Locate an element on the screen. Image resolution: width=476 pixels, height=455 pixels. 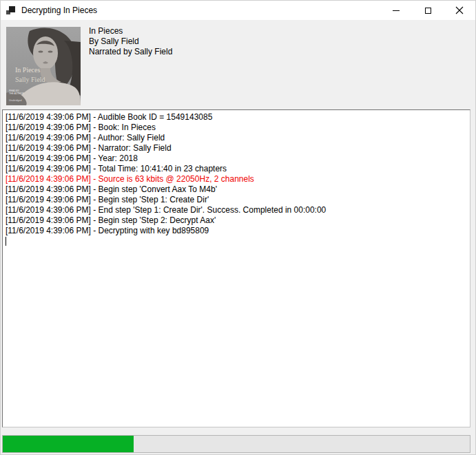
maximize-icon is located at coordinates (428, 11).